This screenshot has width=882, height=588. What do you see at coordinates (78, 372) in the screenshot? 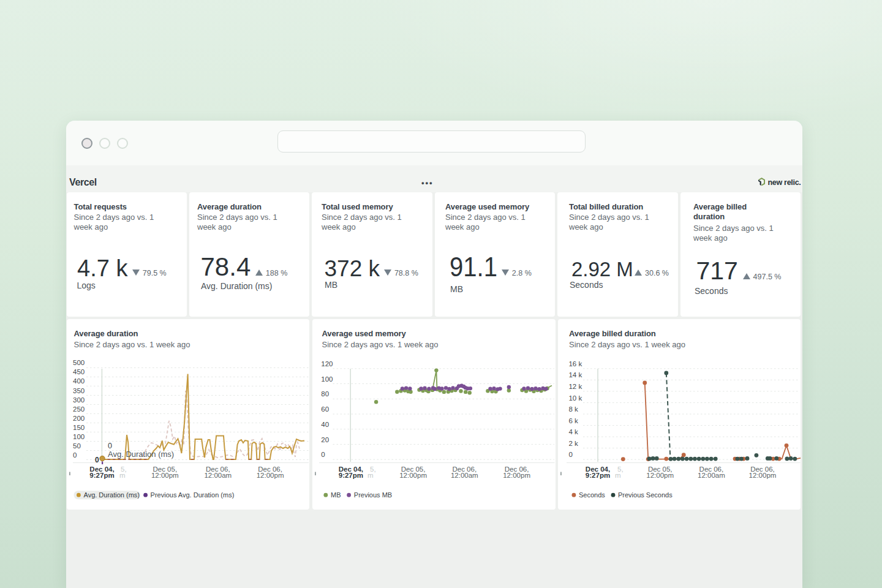
I see `svg-text: 450` at bounding box center [78, 372].